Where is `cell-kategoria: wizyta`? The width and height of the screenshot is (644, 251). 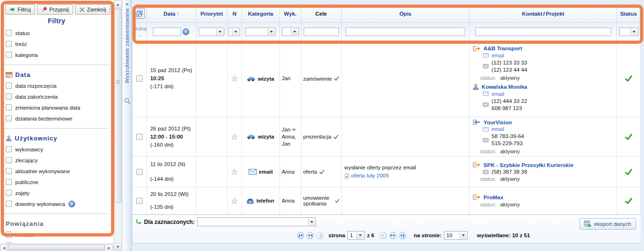 cell-kategoria: wizyta is located at coordinates (261, 79).